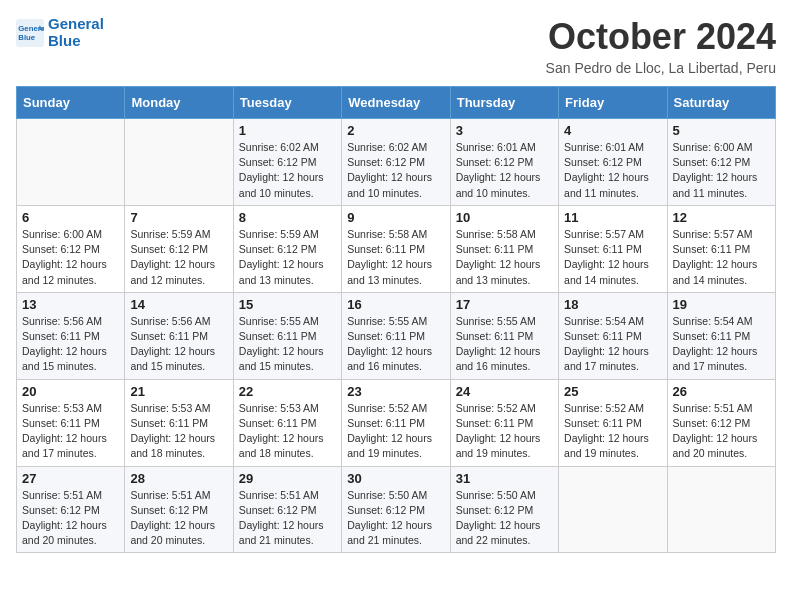 The width and height of the screenshot is (792, 612). Describe the element at coordinates (76, 42) in the screenshot. I see `logo-line2: Blue` at that location.